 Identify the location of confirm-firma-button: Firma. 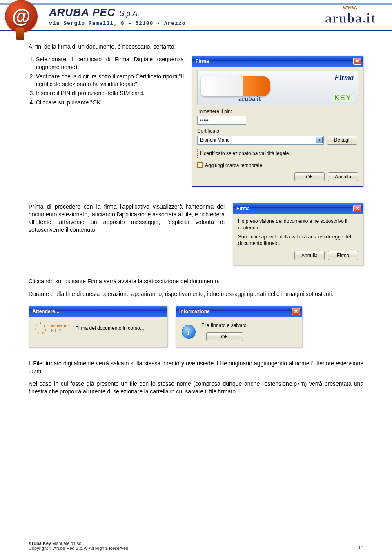
(343, 256).